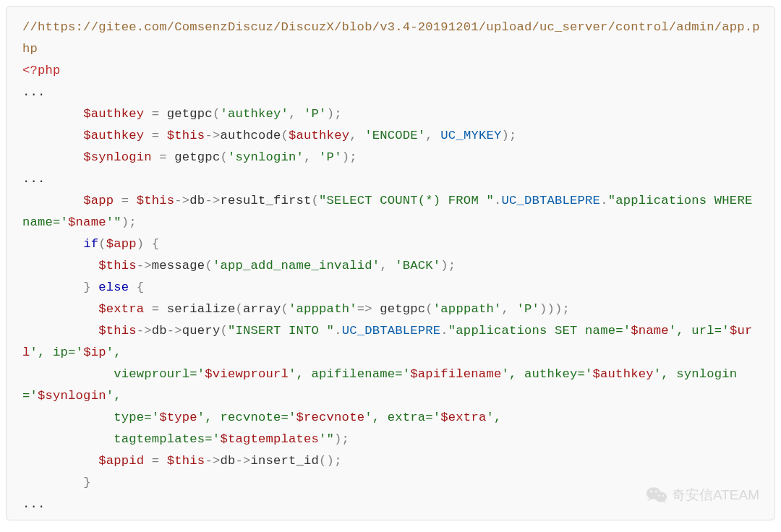 This screenshot has width=781, height=532. Describe the element at coordinates (456, 374) in the screenshot. I see `var: $apifilename` at that location.